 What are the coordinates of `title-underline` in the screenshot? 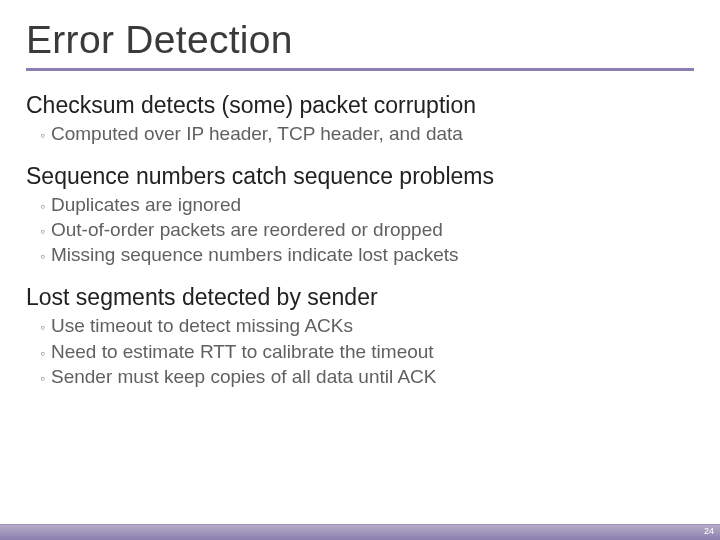 It's located at (360, 70).